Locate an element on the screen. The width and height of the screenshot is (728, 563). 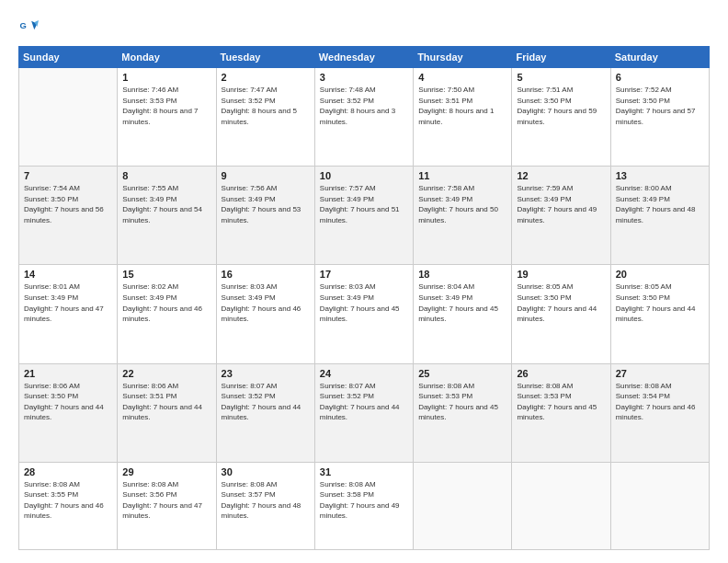
day-info: Sunrise: 7:54 AMSunset: 3:50 PMDaylight:… is located at coordinates (68, 204).